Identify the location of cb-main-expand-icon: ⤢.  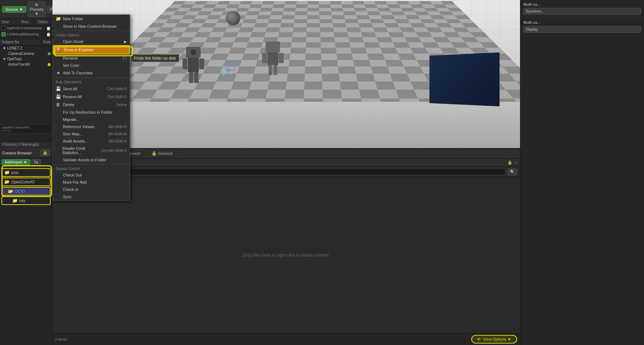
(515, 162).